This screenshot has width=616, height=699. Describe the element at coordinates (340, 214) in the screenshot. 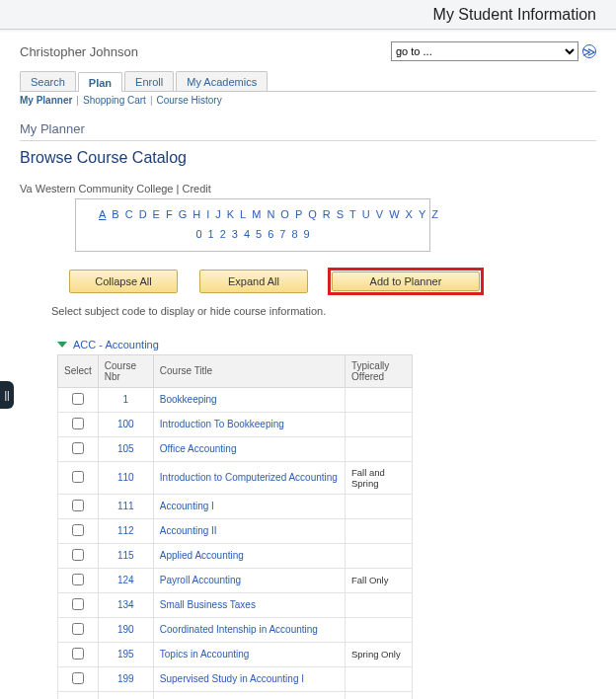

I see `alpha-link-s: S` at that location.